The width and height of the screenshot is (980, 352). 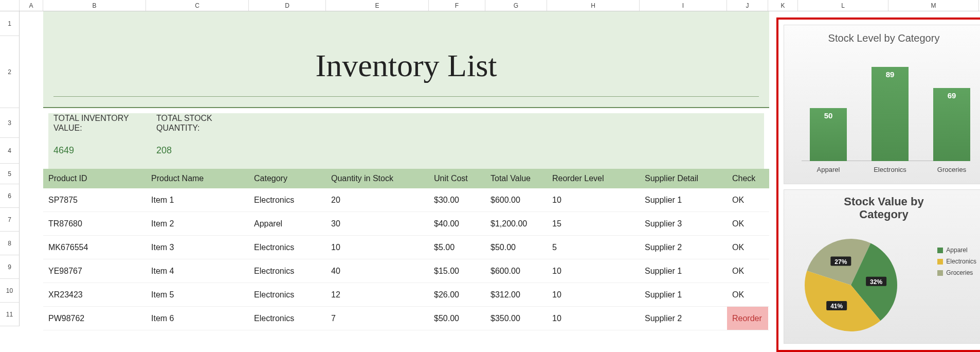 I want to click on table-row: SP7875Item 1Electronics20$30.00$600.0010…, so click(x=406, y=200).